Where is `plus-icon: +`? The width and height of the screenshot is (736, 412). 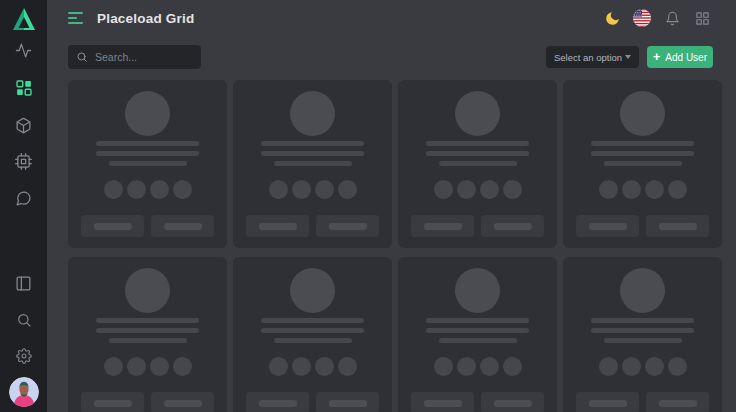 plus-icon: + is located at coordinates (656, 58).